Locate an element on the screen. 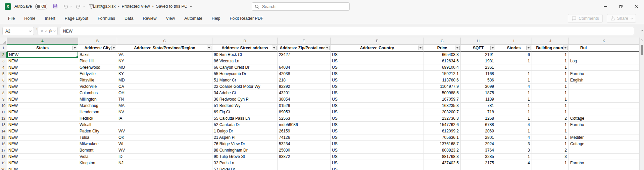 The width and height of the screenshot is (644, 170). cell-j14: 1 is located at coordinates (550, 131).